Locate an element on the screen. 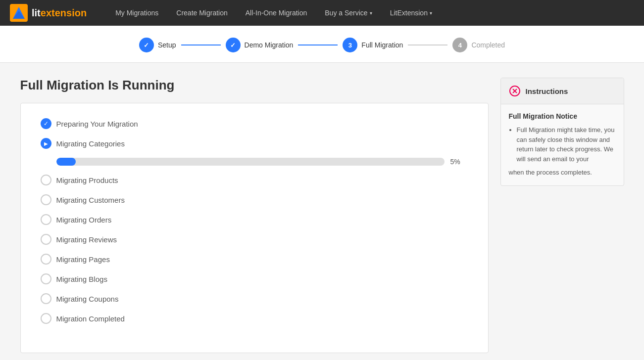  item-migration-completed: Migration Completed is located at coordinates (254, 318).